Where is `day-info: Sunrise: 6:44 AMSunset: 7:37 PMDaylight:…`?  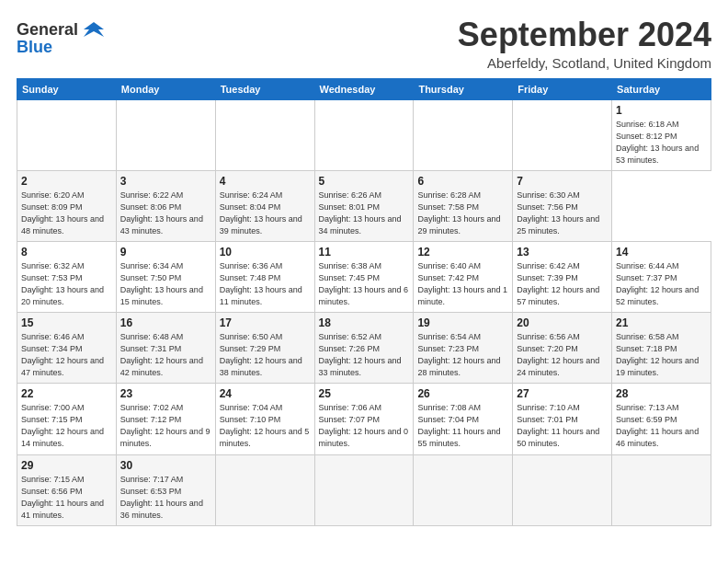
day-info: Sunrise: 6:44 AMSunset: 7:37 PMDaylight:… is located at coordinates (662, 284).